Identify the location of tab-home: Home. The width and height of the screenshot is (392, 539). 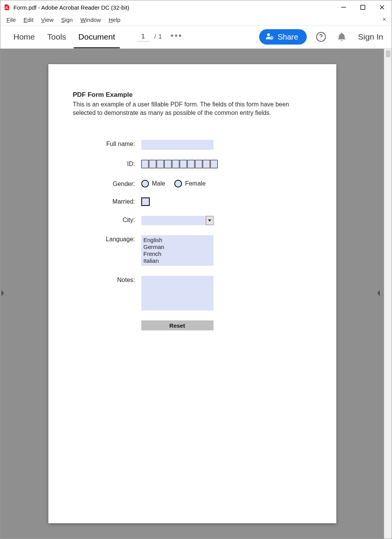
(24, 37).